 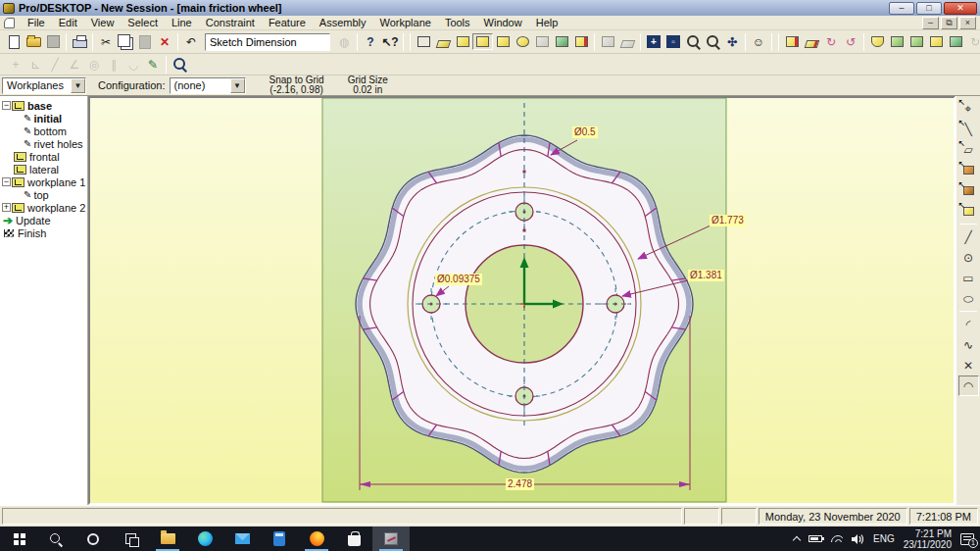 I want to click on dimension-label-bolt: Ø1.381, so click(x=706, y=276).